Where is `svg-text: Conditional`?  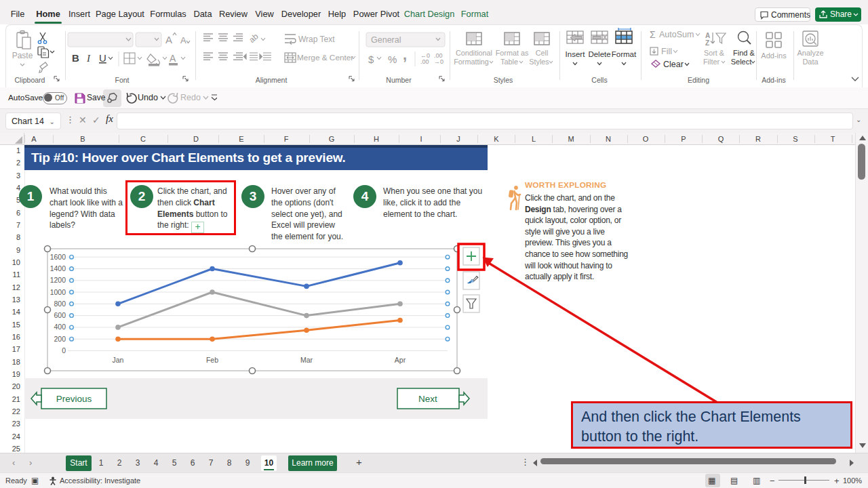
svg-text: Conditional is located at coordinates (474, 53).